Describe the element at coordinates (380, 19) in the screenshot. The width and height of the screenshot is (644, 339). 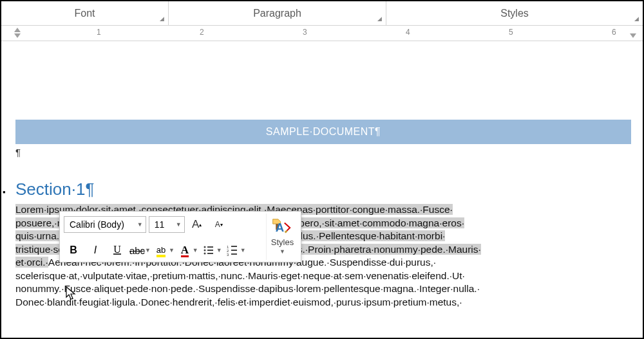
I see `paragraph-dialog-launcher-icon: ◢` at that location.